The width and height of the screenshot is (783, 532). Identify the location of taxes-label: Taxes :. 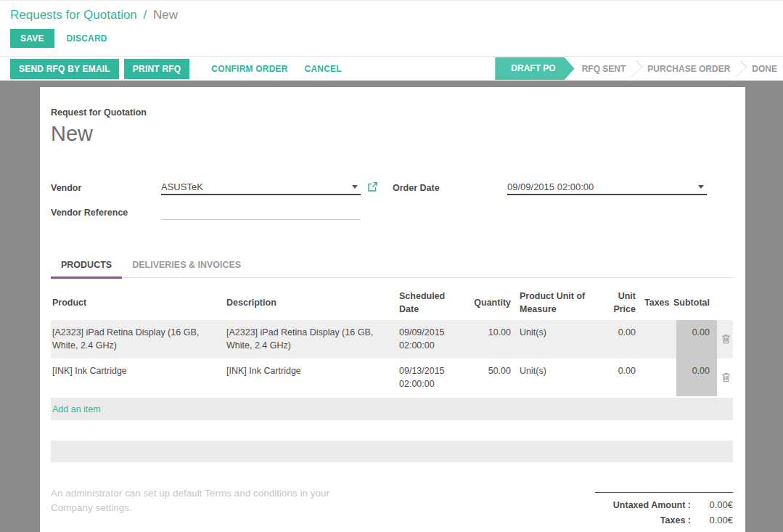
(643, 520).